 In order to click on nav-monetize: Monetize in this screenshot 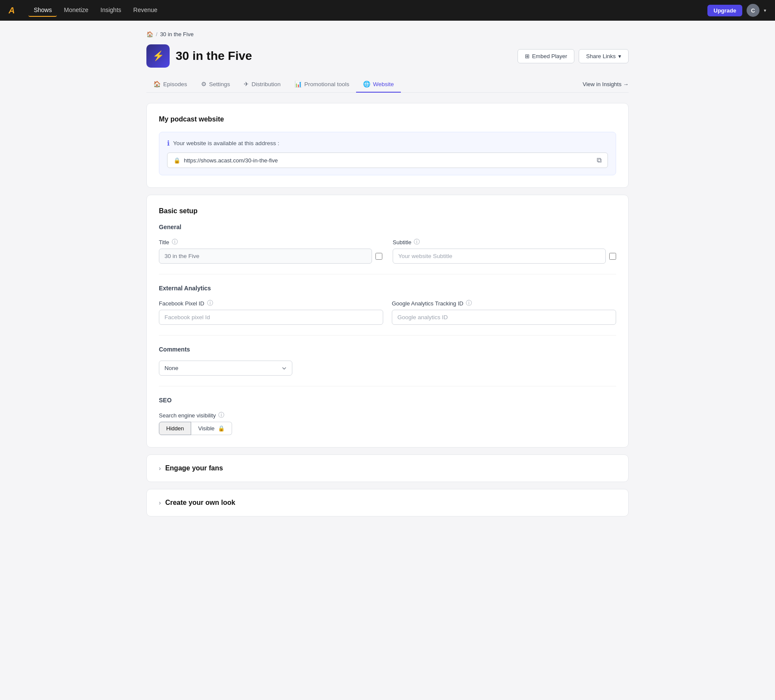, I will do `click(76, 10)`.